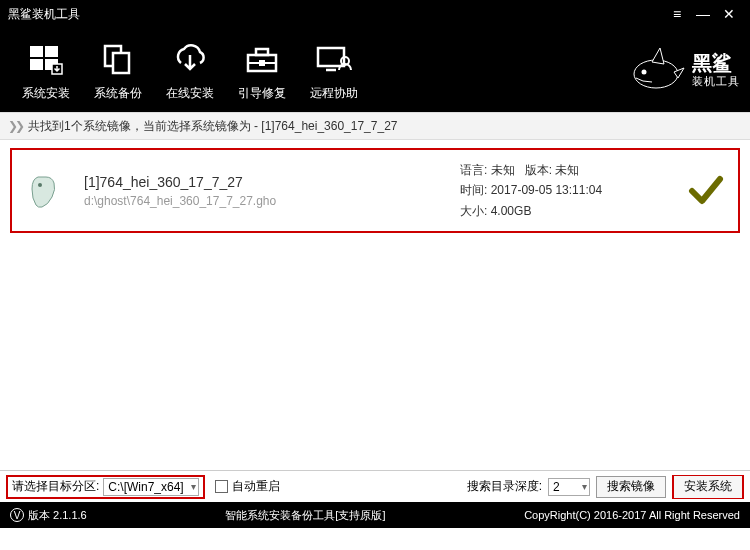 The image size is (750, 550). What do you see at coordinates (262, 60) in the screenshot?
I see `toolbox-icon` at bounding box center [262, 60].